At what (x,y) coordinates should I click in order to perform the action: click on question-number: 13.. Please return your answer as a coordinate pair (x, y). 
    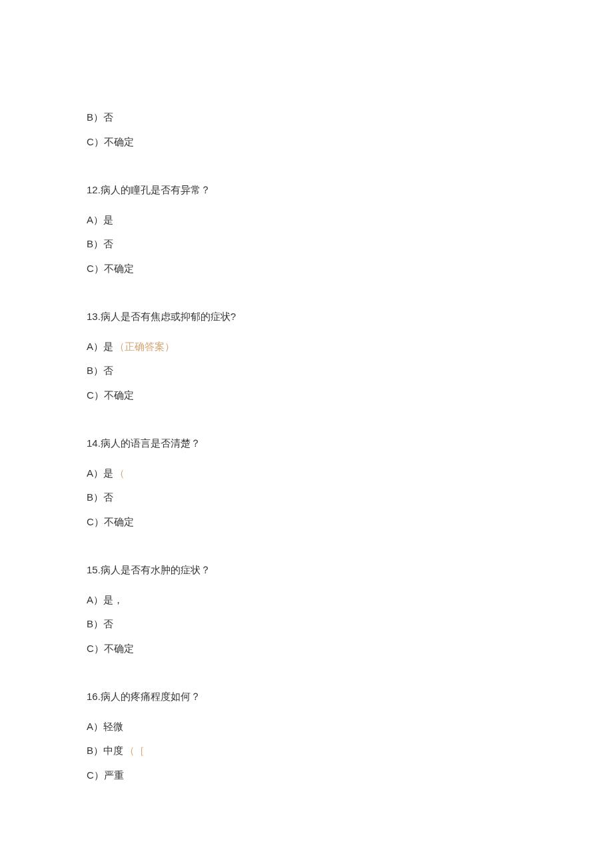
    Looking at the image, I should click on (93, 316).